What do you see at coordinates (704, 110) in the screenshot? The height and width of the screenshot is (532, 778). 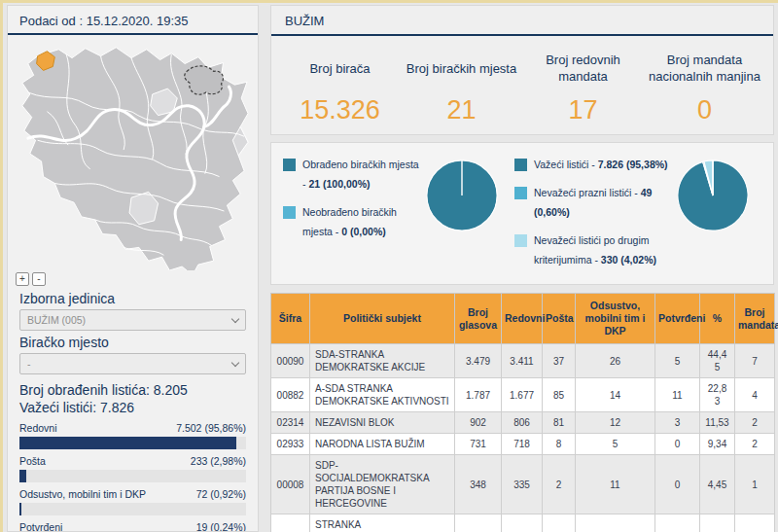 I see `stat-value: 0` at bounding box center [704, 110].